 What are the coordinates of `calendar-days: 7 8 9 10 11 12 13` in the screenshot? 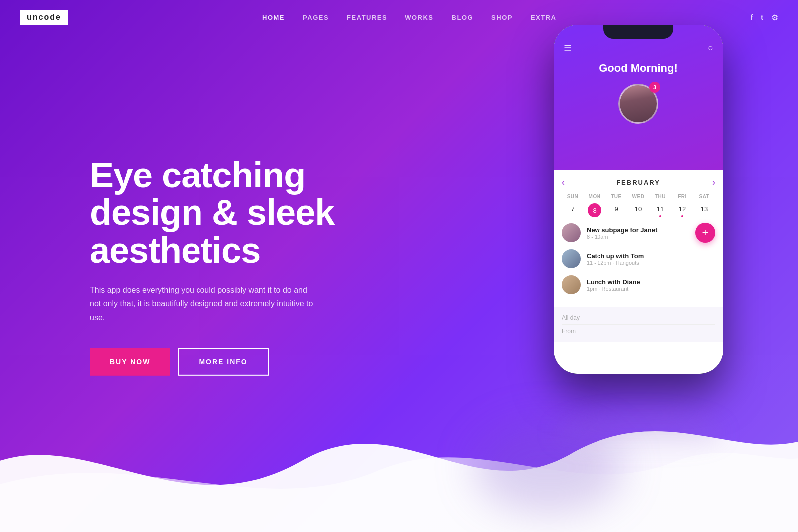 It's located at (638, 210).